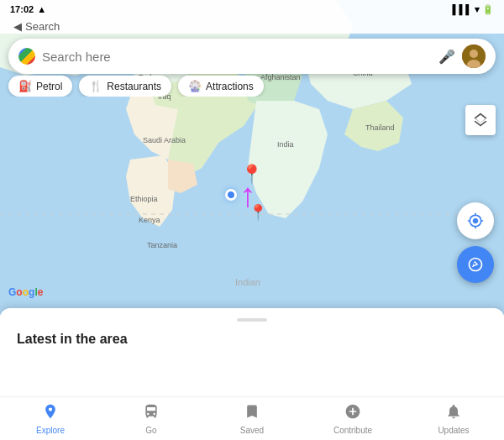 This screenshot has height=440, width=504. What do you see at coordinates (258, 212) in the screenshot?
I see `orange-location-pin: 📍` at bounding box center [258, 212].